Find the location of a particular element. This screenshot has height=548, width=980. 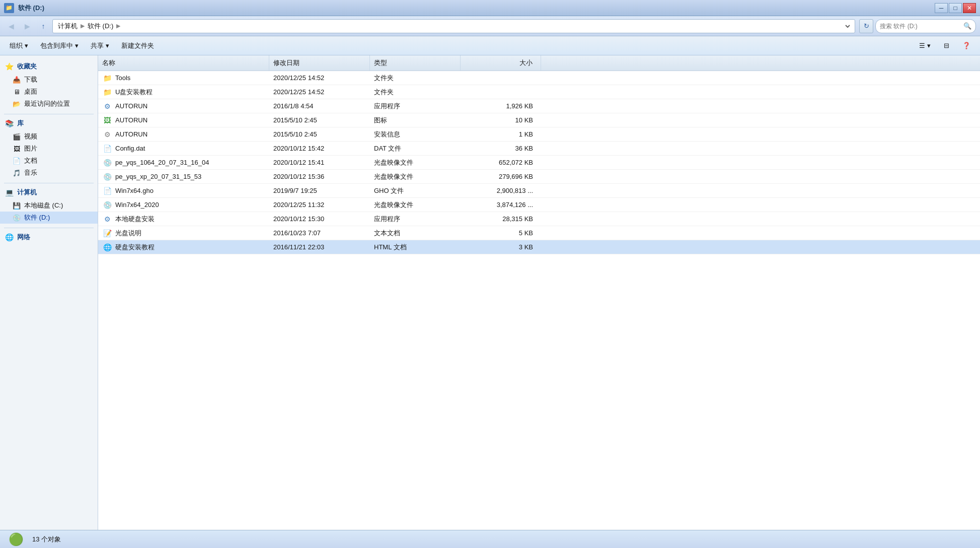

back-button: ◀ is located at coordinates (11, 26).